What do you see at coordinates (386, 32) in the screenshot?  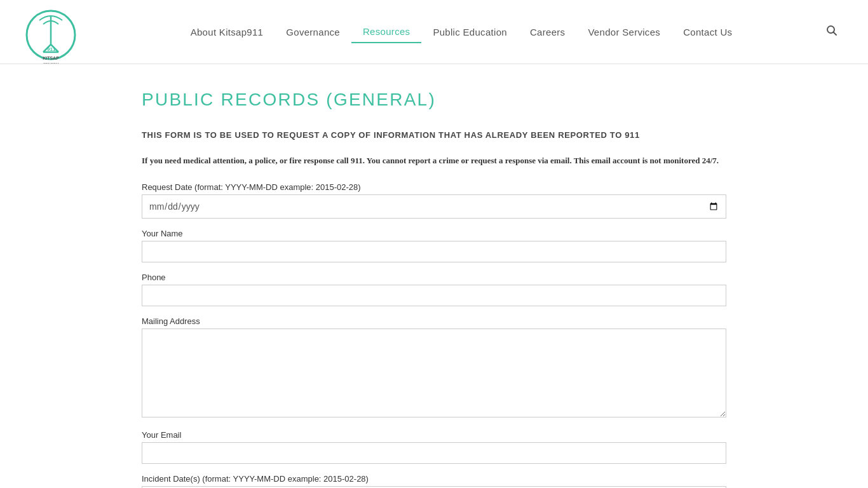 I see `nav-resources: Resources` at bounding box center [386, 32].